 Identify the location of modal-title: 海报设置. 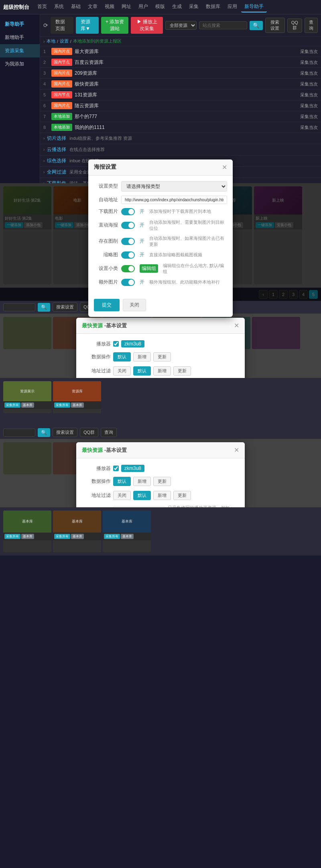
(105, 167).